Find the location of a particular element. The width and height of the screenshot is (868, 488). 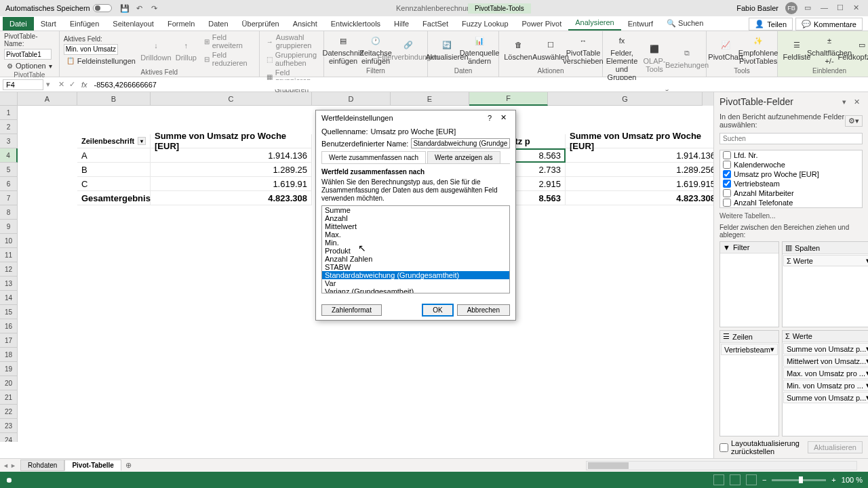

calc-option: Anzahl is located at coordinates (416, 218).